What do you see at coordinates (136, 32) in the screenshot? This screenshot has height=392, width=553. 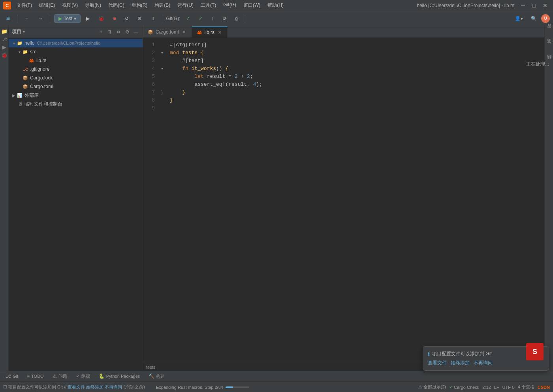 I see `project-action-minimize: —` at bounding box center [136, 32].